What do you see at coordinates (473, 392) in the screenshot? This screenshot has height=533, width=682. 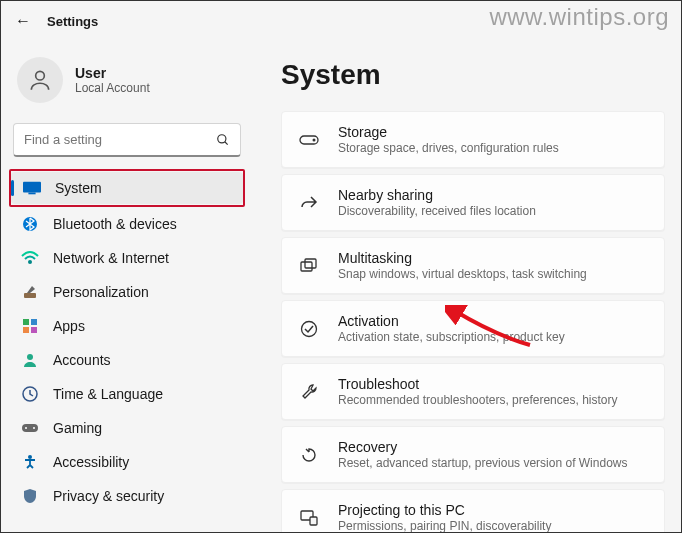 I see `card-troubleshoot: Troubleshoot Recommended troubleshooters…` at bounding box center [473, 392].